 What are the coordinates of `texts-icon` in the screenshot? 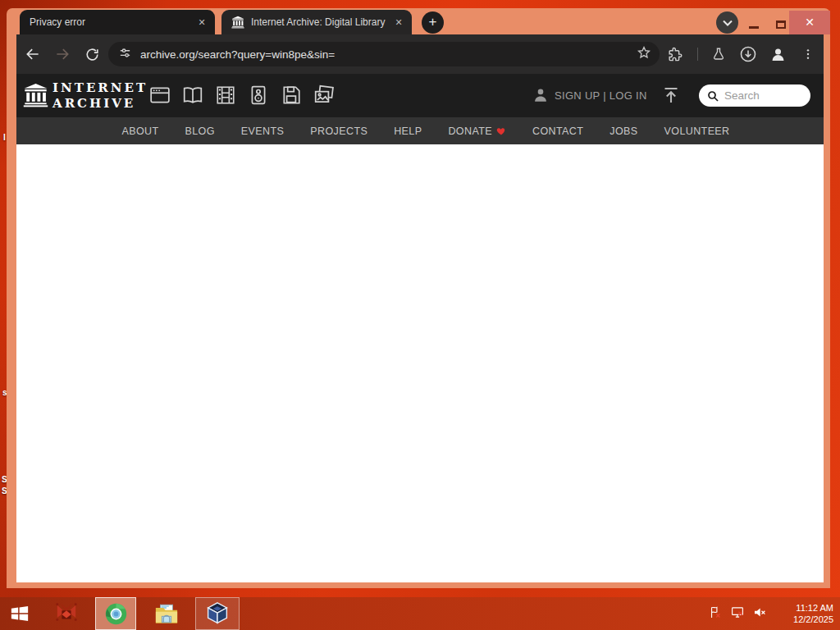 It's located at (193, 95).